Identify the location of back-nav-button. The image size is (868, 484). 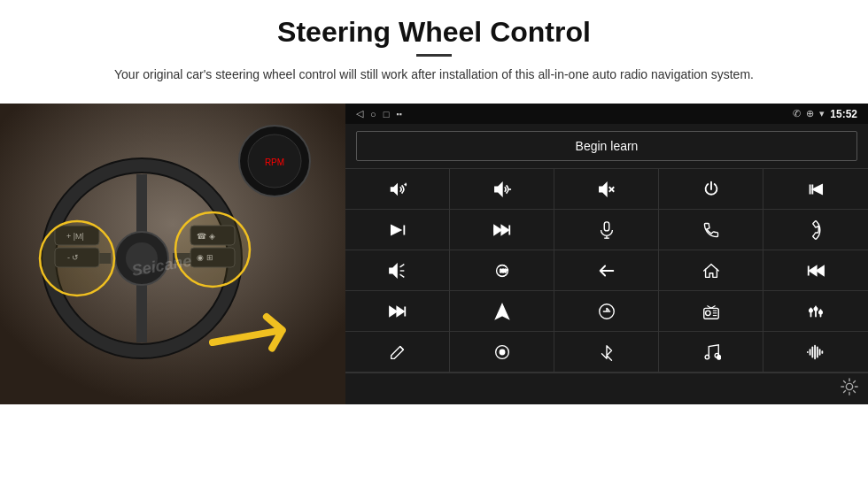
(607, 271).